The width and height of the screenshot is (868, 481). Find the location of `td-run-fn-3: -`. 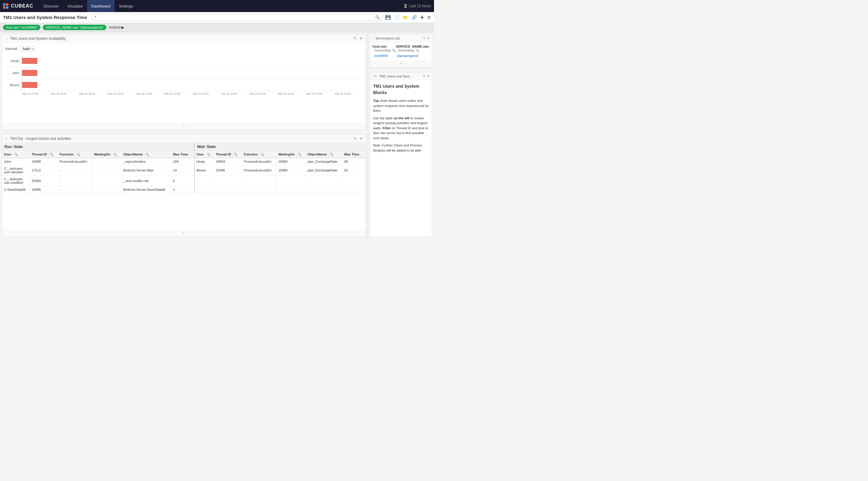

td-run-fn-3: - is located at coordinates (75, 181).